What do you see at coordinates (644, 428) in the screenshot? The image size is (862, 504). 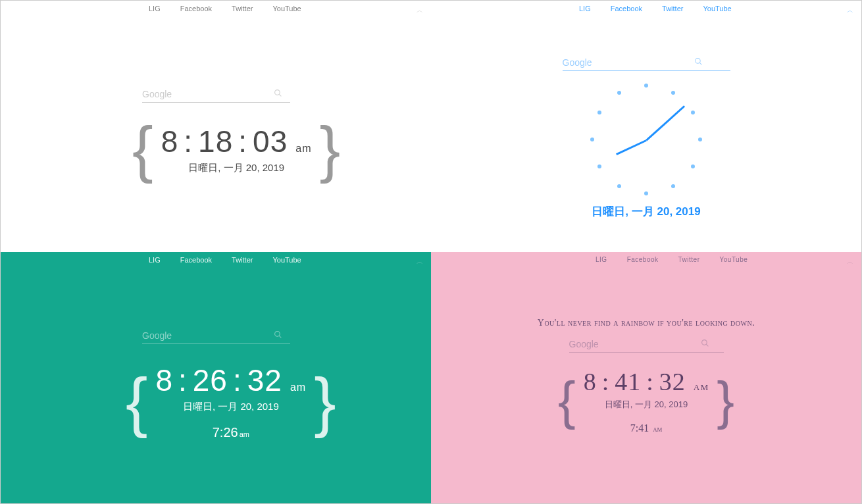 I see `sub-minutes: 41` at bounding box center [644, 428].